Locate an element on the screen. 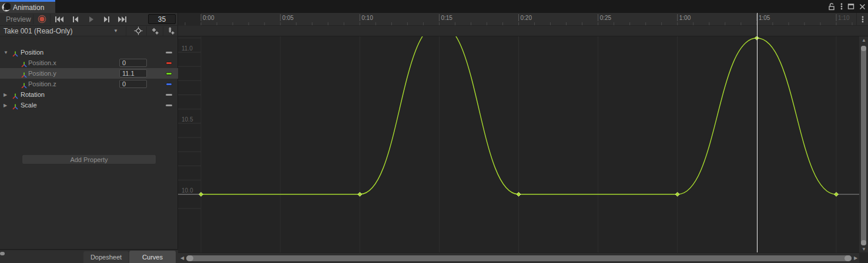  preview-label: Preview is located at coordinates (19, 19).